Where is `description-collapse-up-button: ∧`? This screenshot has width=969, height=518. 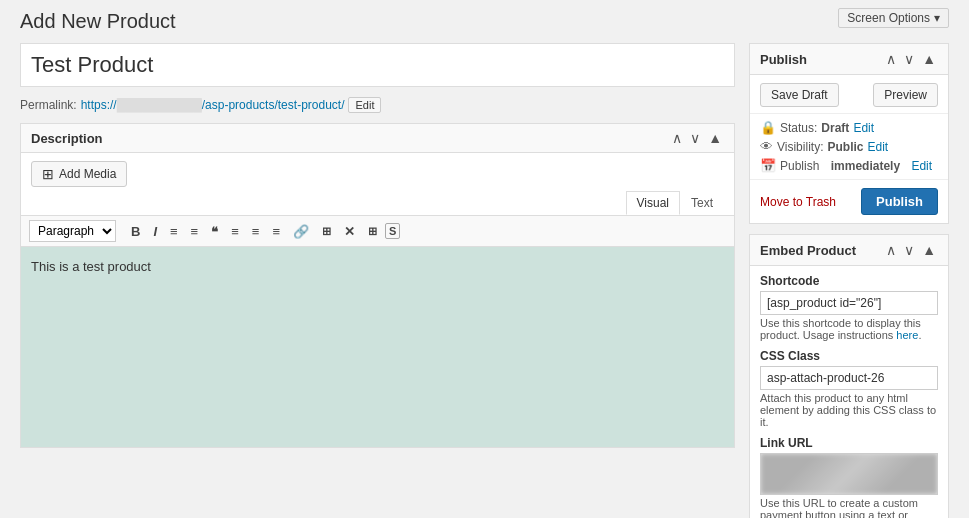 description-collapse-up-button: ∧ is located at coordinates (677, 138).